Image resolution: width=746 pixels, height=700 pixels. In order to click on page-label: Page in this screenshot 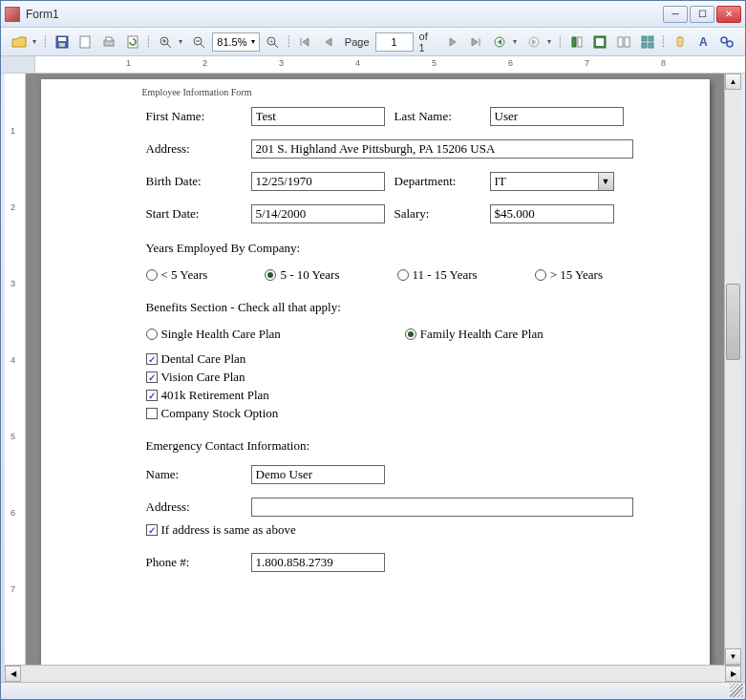, I will do `click(357, 42)`.